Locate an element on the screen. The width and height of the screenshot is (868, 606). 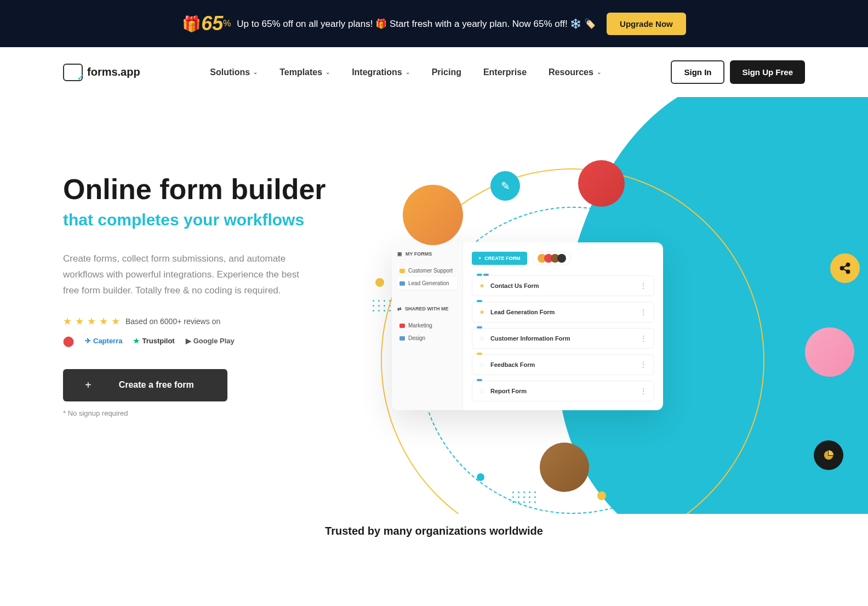
hero-subtitle: that completes your workflows is located at coordinates (195, 220).